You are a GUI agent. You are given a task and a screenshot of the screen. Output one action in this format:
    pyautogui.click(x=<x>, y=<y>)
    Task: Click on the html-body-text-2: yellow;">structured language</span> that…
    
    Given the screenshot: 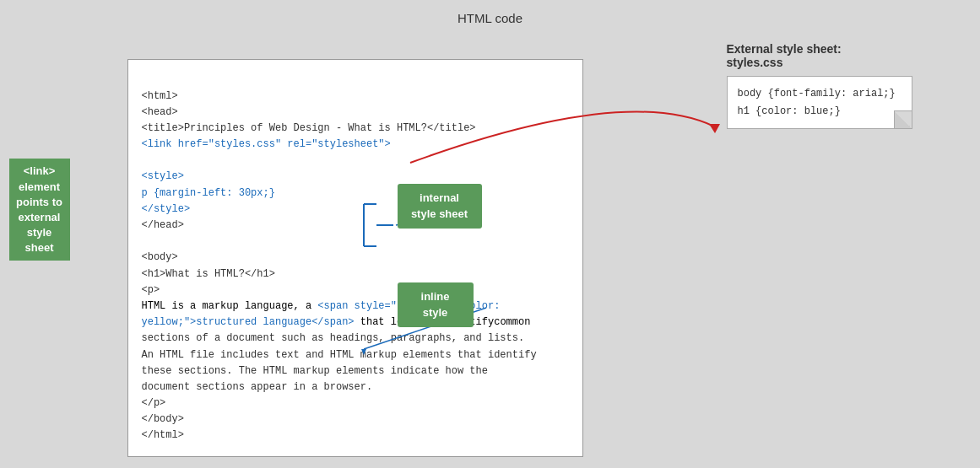 What is the action you would take?
    pyautogui.click(x=355, y=322)
    